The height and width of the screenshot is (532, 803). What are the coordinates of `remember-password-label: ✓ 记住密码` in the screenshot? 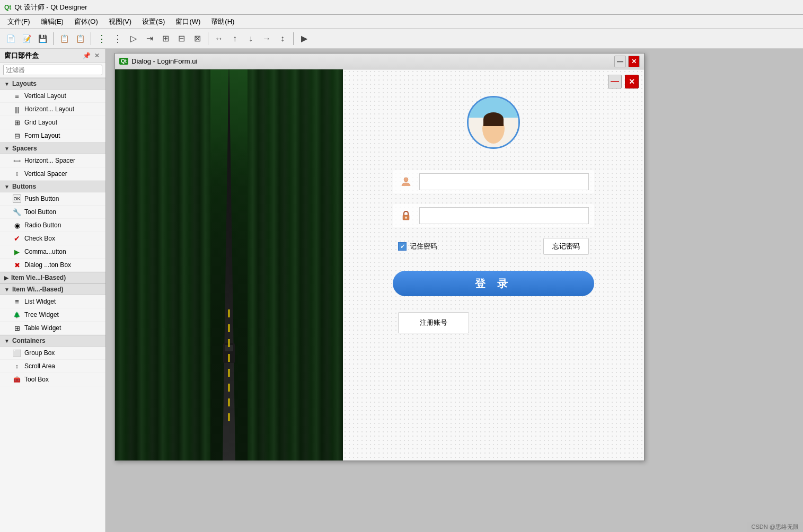 It's located at (418, 246).